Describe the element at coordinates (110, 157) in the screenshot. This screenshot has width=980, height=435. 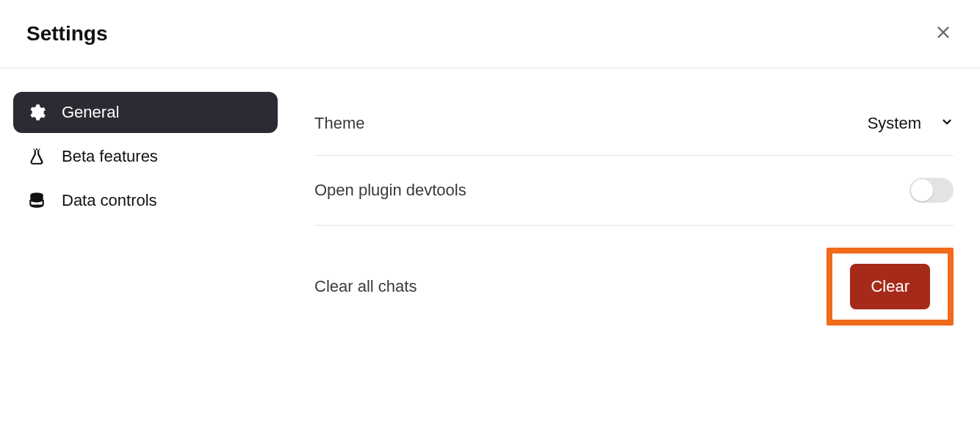
I see `sidebar-item-label: Beta features` at that location.